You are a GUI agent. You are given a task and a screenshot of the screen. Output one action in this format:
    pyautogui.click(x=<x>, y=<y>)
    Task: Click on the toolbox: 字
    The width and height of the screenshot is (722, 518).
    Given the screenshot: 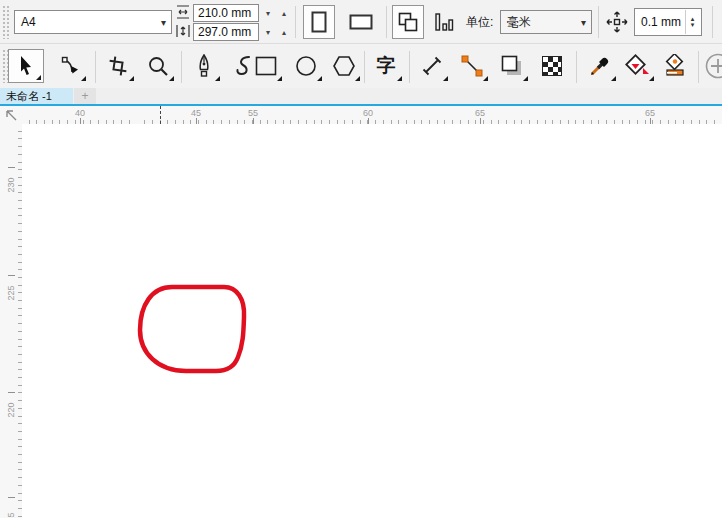 What is the action you would take?
    pyautogui.click(x=361, y=66)
    